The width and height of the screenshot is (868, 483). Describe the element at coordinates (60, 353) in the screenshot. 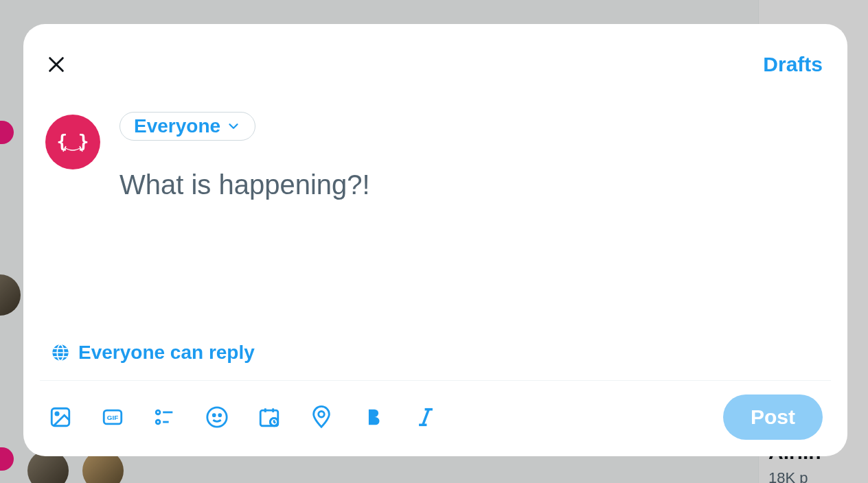

I see `globe-icon` at that location.